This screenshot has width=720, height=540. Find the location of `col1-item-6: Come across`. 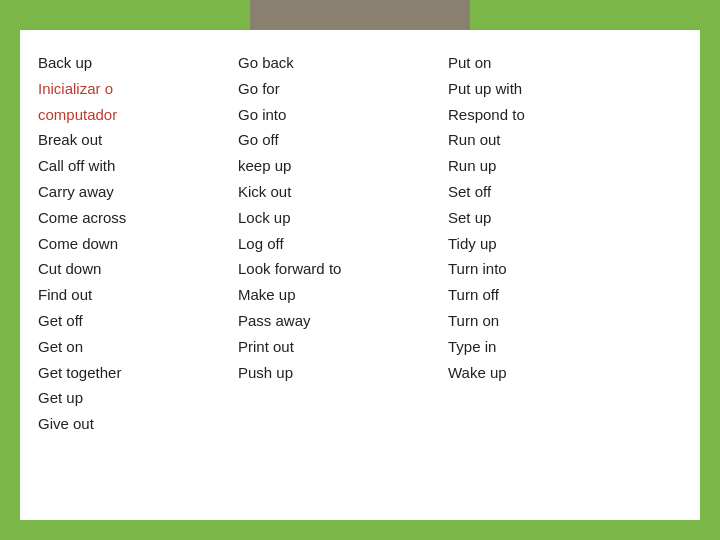

col1-item-6: Come across is located at coordinates (138, 218).